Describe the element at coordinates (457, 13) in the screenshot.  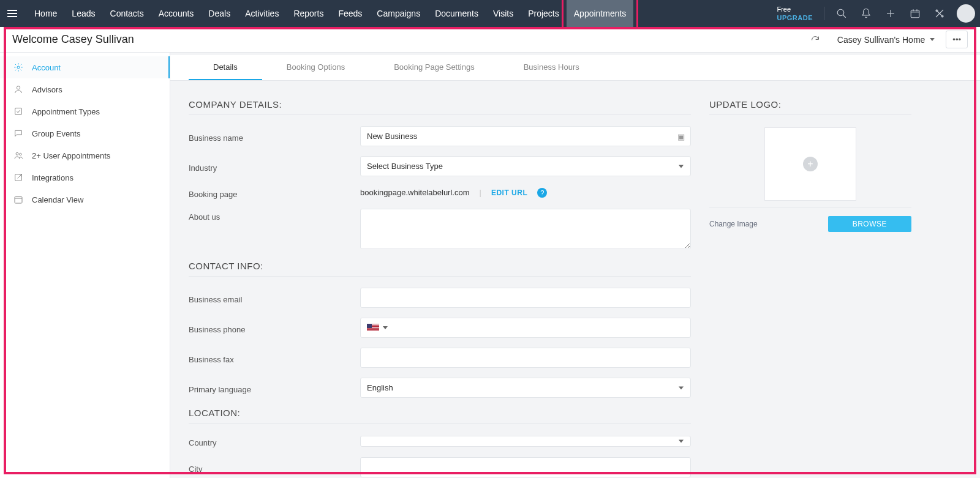
I see `nav-documents: Documents` at that location.